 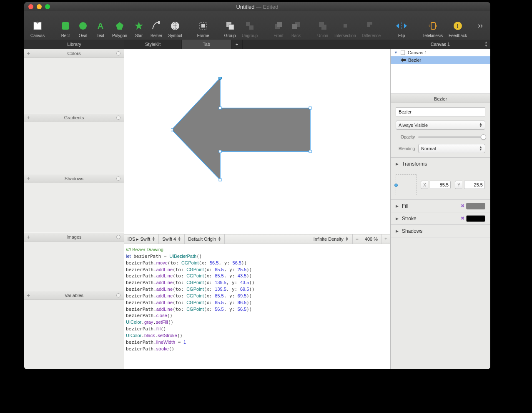 I want to click on arrow-left-icon, so click(x=403, y=60).